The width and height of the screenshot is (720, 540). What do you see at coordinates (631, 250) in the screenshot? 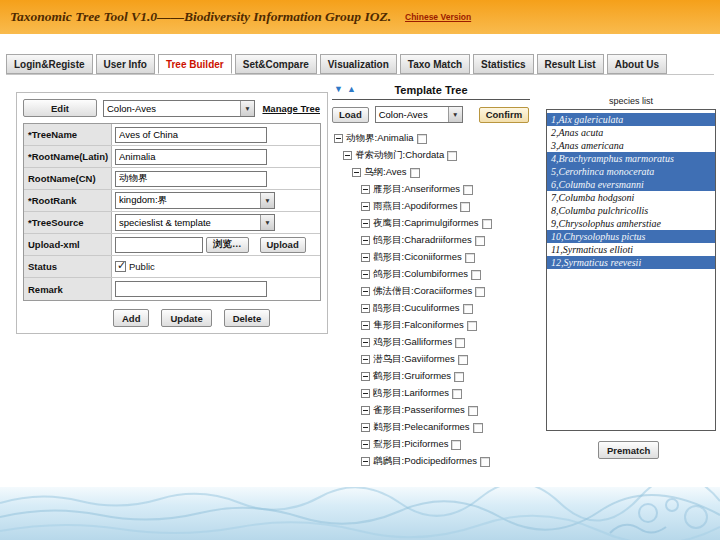
I see `species-item-11: 11,Syrmaticus ellioti` at bounding box center [631, 250].